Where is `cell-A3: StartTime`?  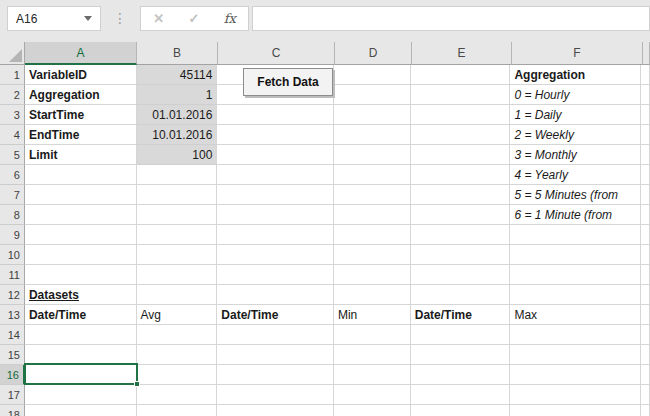 cell-A3: StartTime is located at coordinates (81, 115).